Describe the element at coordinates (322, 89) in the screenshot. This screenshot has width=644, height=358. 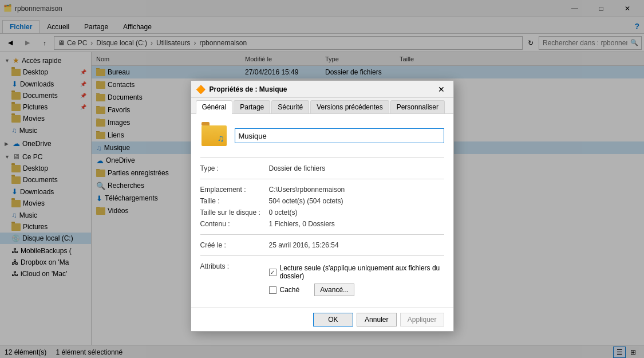
I see `modal-title-bar: 🔶 Propriétés de : Musique ✕` at that location.